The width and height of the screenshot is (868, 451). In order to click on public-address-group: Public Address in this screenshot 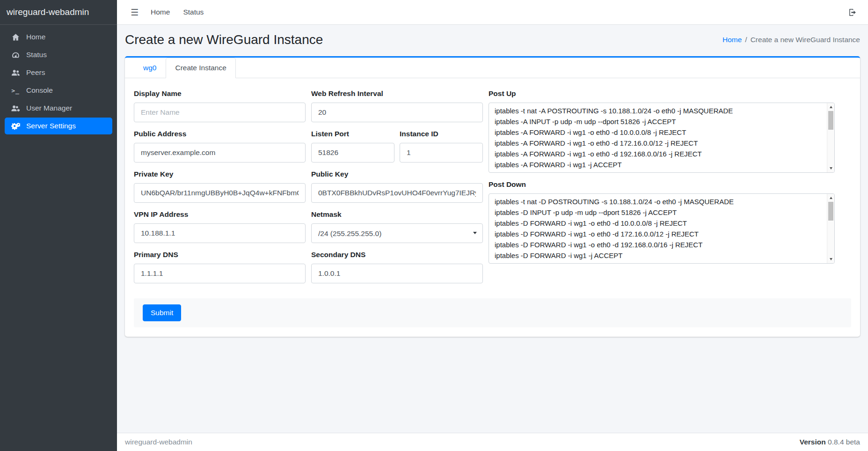, I will do `click(220, 146)`.